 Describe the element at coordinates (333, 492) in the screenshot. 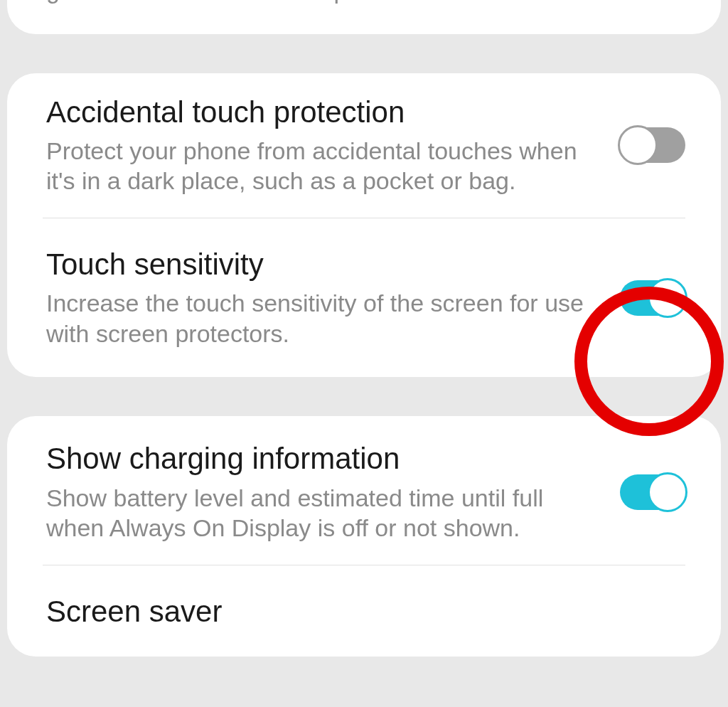

I see `charging-info-text: Show charging information Show battery l…` at that location.